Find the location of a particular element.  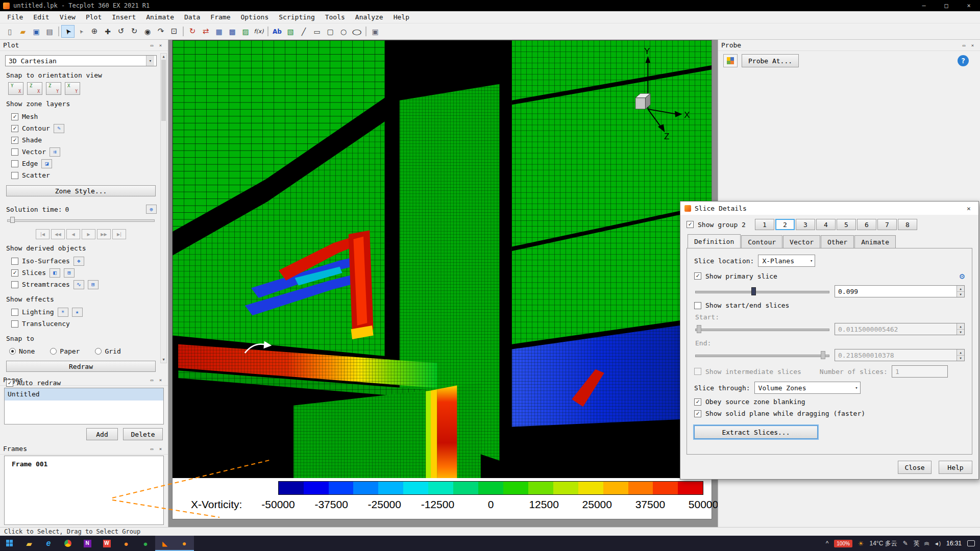

colorbar-gradient is located at coordinates (491, 488).